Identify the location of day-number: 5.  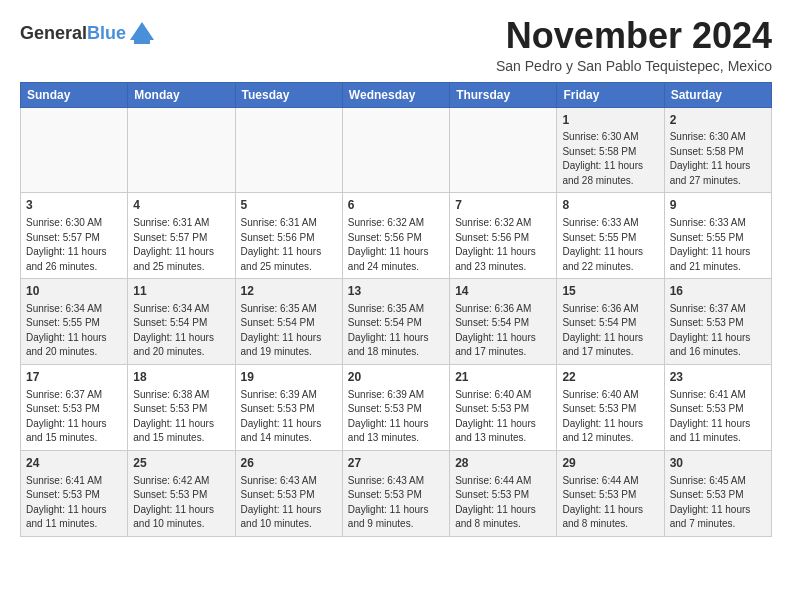
(289, 206).